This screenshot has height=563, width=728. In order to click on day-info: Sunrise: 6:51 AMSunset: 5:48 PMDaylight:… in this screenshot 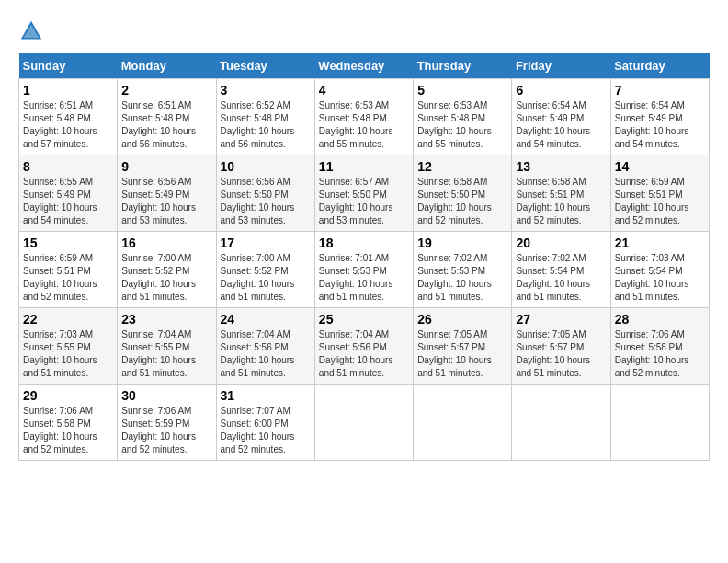, I will do `click(61, 125)`.